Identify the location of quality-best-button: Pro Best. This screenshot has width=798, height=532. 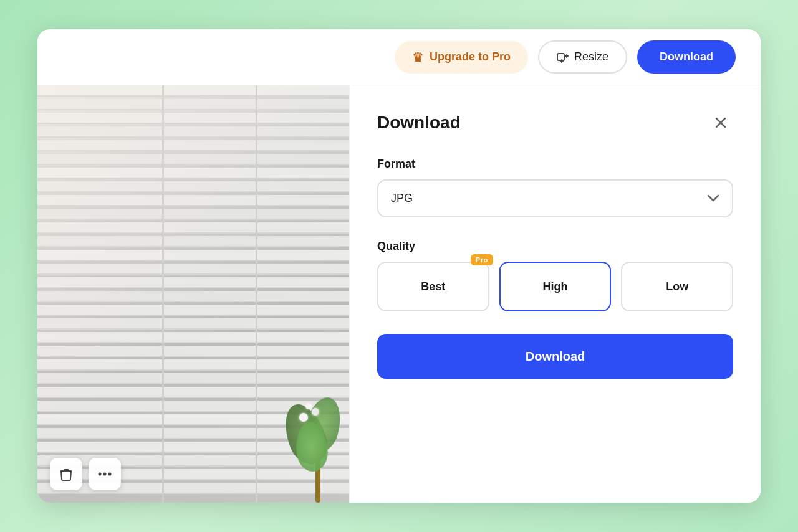
(433, 287).